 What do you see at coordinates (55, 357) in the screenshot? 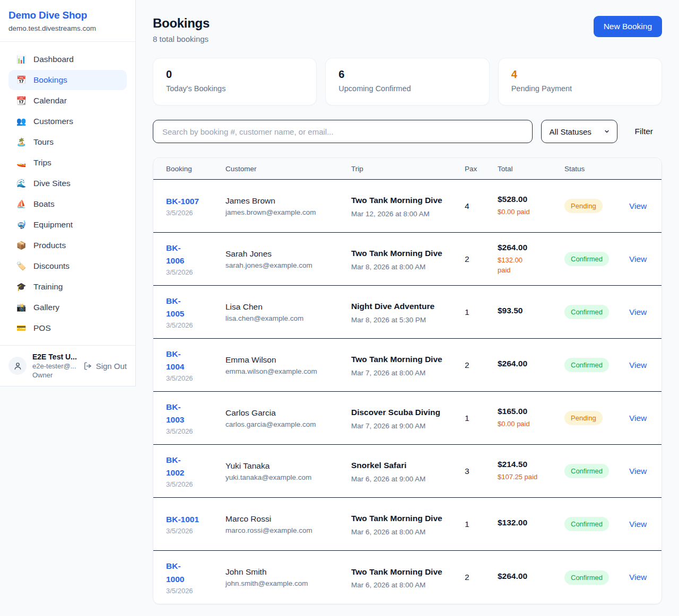
I see `user-name: E2E Test U...` at bounding box center [55, 357].